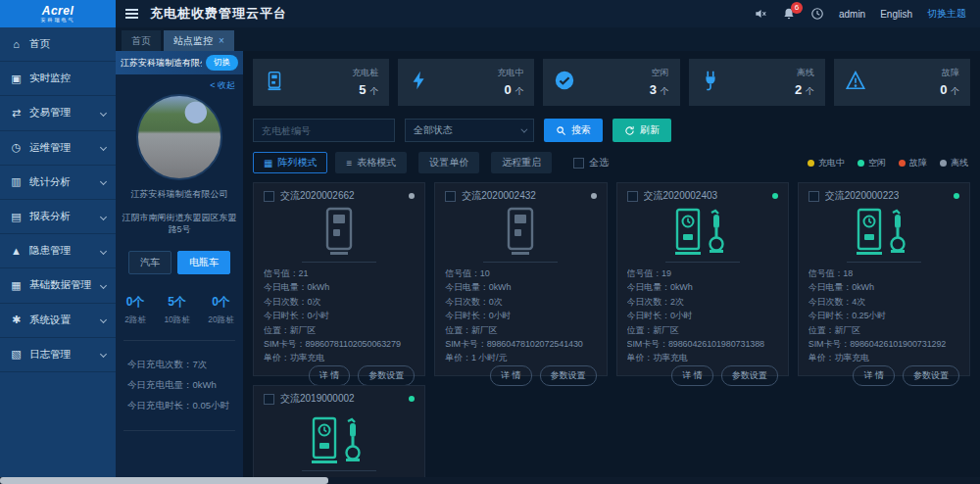 The image size is (980, 484). What do you see at coordinates (578, 163) in the screenshot?
I see `select-all-checkbox` at bounding box center [578, 163].